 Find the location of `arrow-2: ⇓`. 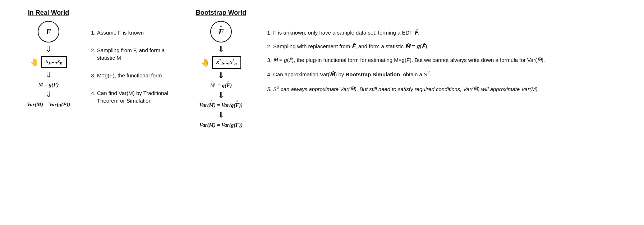

arrow-2: ⇓ is located at coordinates (49, 75).